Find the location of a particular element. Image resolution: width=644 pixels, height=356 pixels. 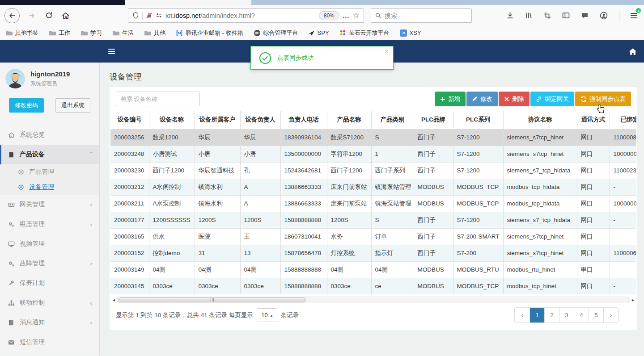

column-header: PLC品牌 is located at coordinates (433, 120).